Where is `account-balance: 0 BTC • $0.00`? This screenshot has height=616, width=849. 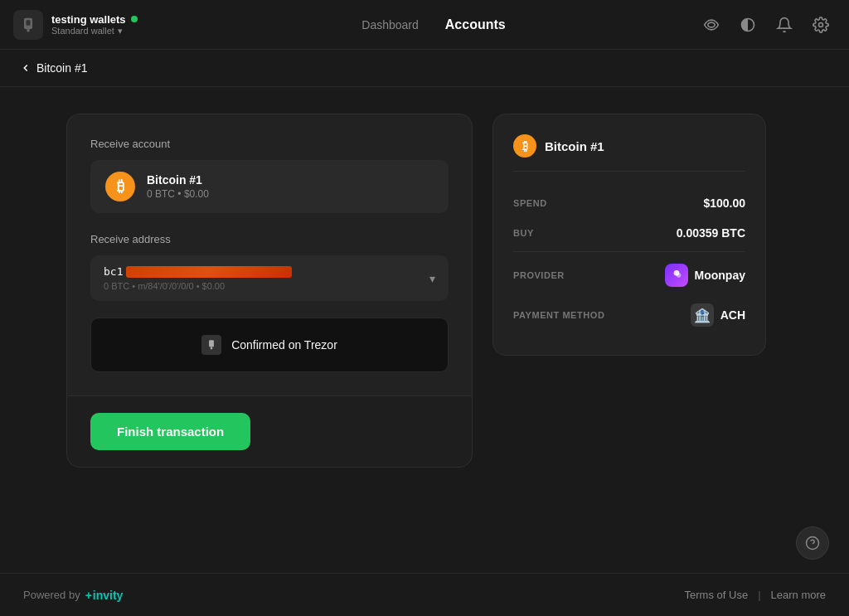 account-balance: 0 BTC • $0.00 is located at coordinates (177, 194).